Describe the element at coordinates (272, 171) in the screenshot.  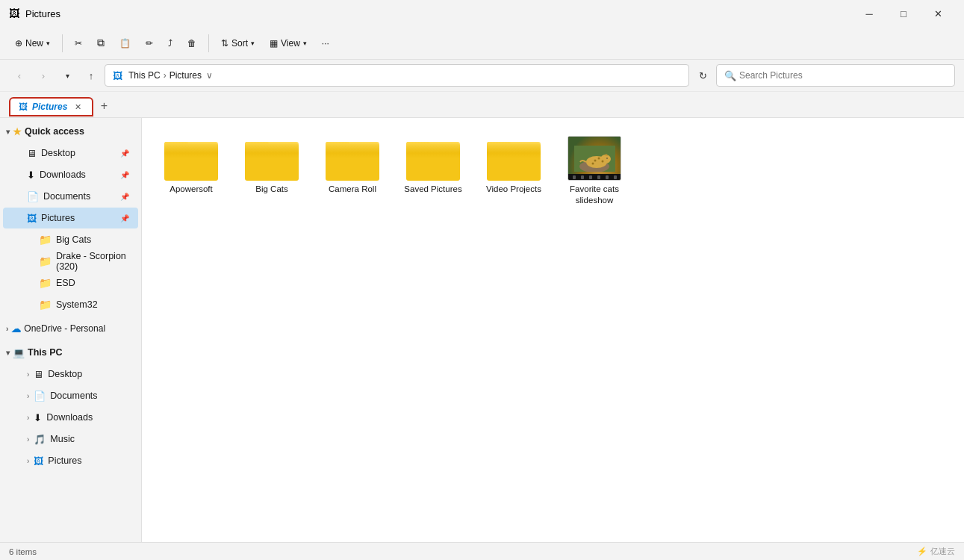
I see `folder-big-cats: Big Cats` at that location.